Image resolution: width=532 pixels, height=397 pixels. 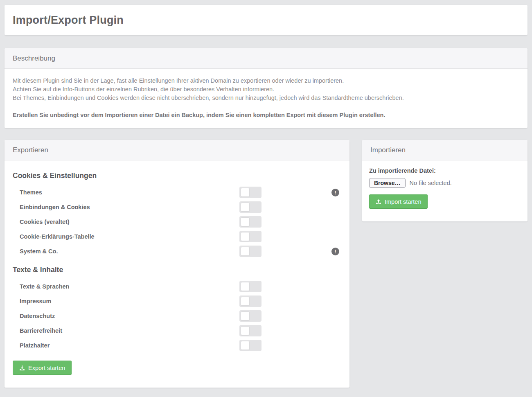 I want to click on import-panel: Importieren Zu importierende Datei: Brow…, so click(x=445, y=181).